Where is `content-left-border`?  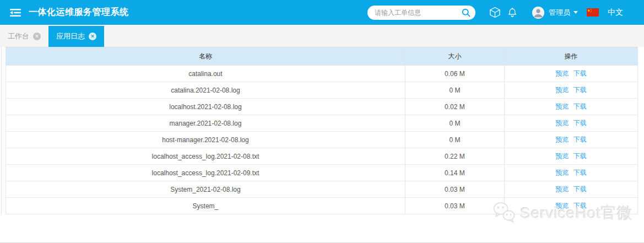 content-left-border is located at coordinates (1, 131).